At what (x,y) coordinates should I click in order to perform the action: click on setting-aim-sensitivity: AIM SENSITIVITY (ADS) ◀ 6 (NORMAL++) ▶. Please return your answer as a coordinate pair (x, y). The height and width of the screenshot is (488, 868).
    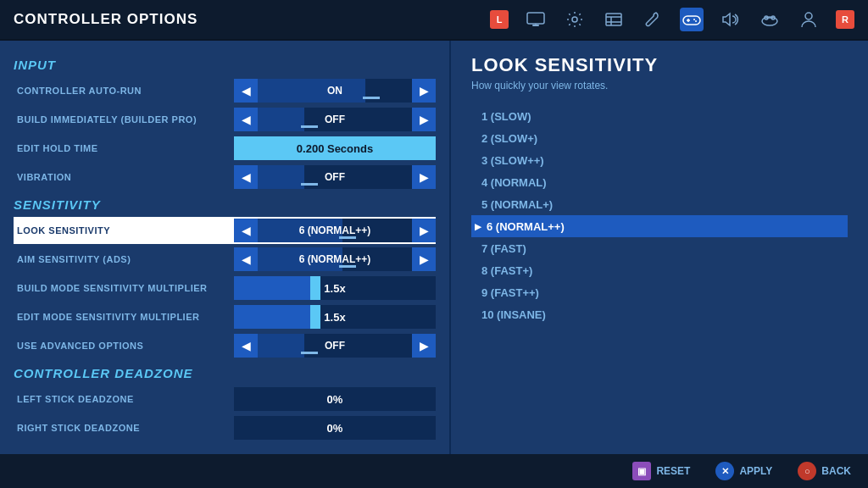
    Looking at the image, I should click on (225, 259).